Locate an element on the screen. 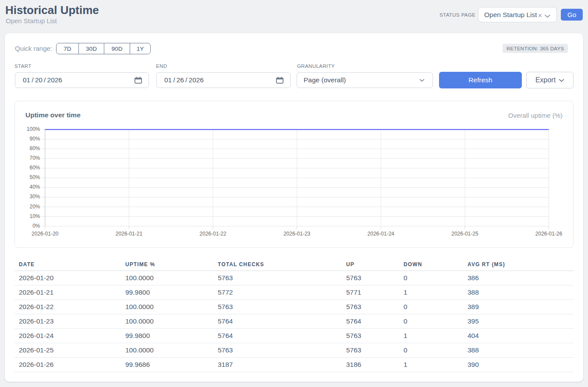  svg-text: 2026-01-26 is located at coordinates (549, 234).